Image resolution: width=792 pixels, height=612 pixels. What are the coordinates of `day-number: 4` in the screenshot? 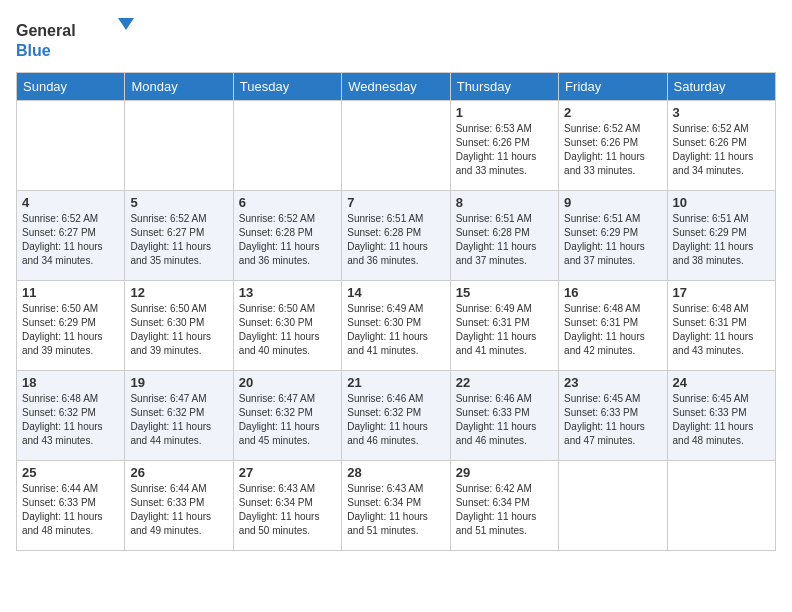 It's located at (70, 202).